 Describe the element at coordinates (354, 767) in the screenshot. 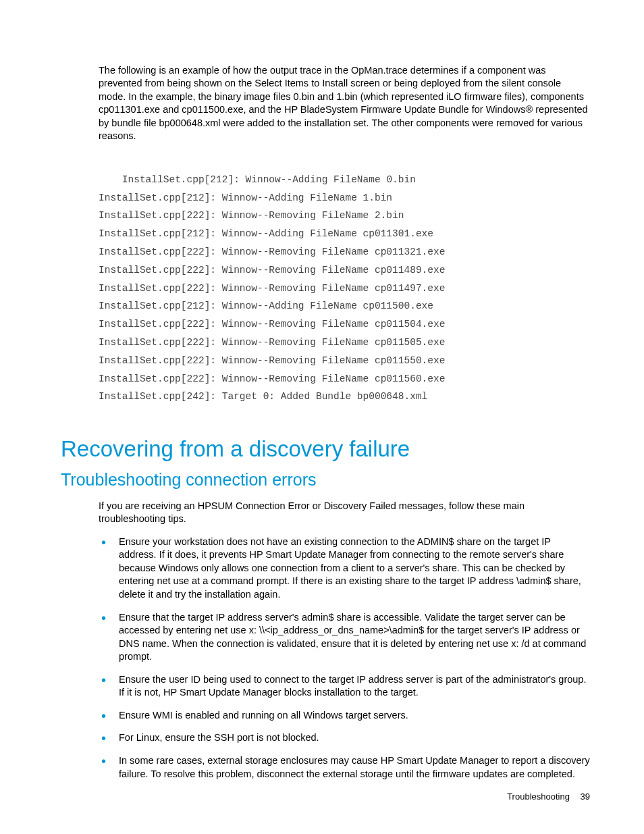

I see `list-item: In some rare cases, external storage enc…` at that location.